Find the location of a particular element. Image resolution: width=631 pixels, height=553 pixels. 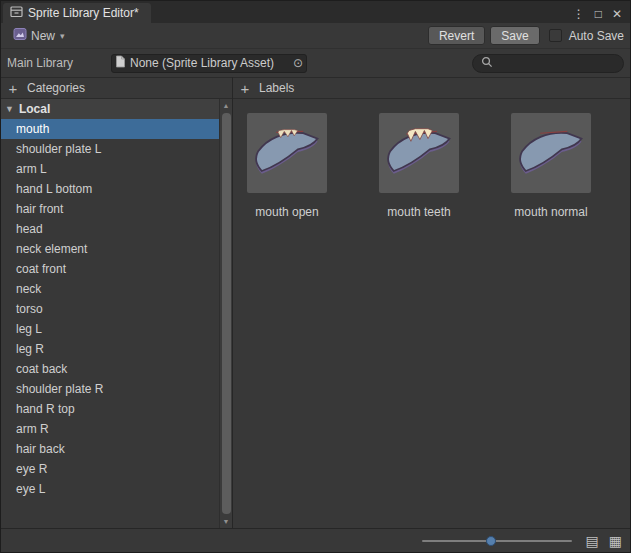

category-item: leg L is located at coordinates (110, 329).